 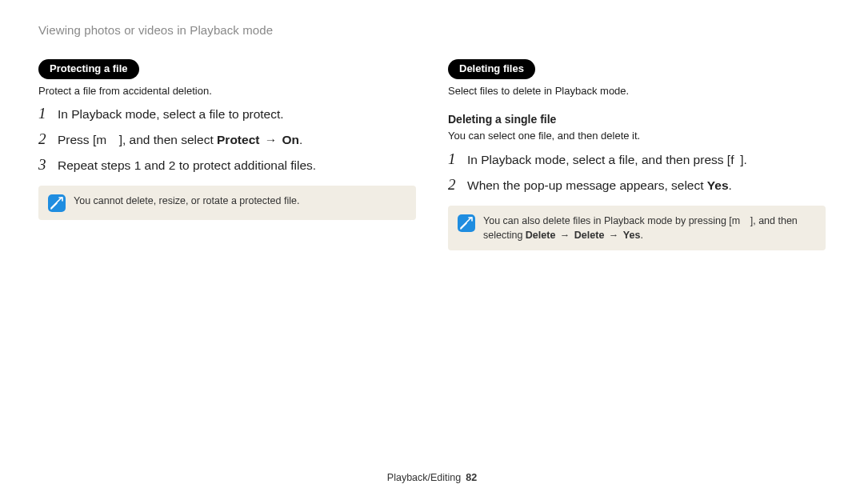 What do you see at coordinates (637, 160) in the screenshot?
I see `step-item: 1In Playback mode, select a file, and th…` at bounding box center [637, 160].